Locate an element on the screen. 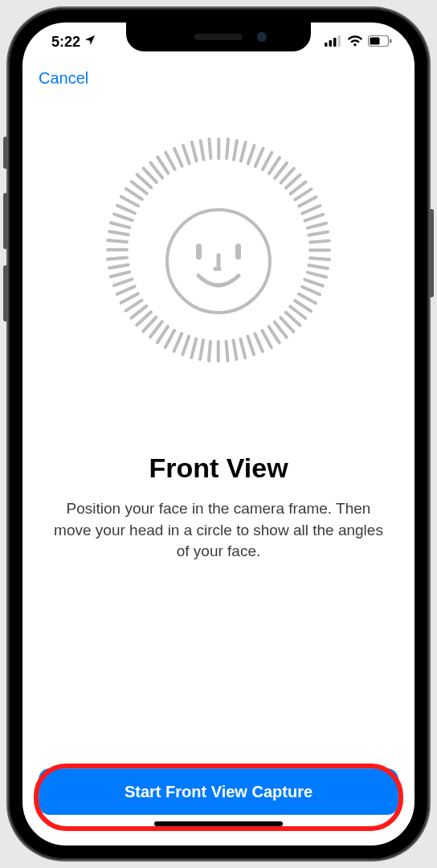 This screenshot has width=437, height=868. face-smile-icon is located at coordinates (218, 282).